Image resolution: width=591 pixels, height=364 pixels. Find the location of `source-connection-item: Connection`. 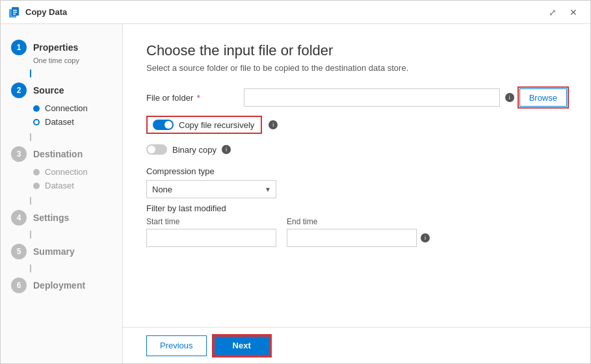

source-connection-item: Connection is located at coordinates (73, 108).